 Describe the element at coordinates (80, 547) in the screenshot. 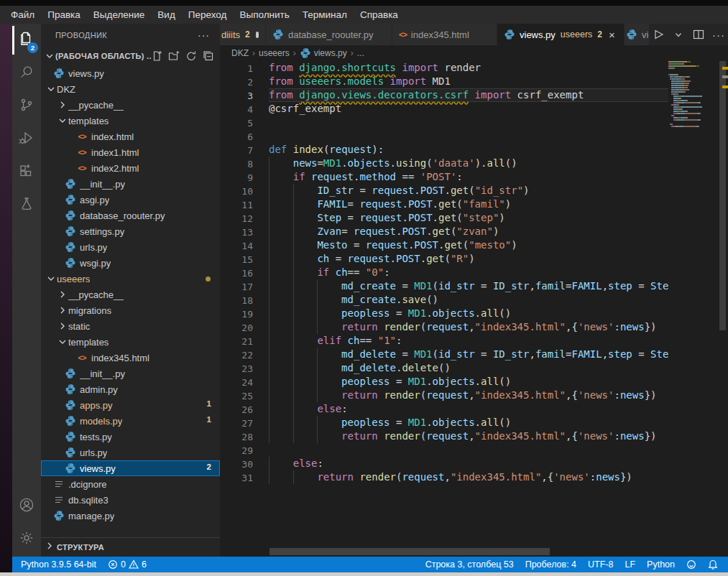

I see `outline-label: СТРУКТУРА` at that location.